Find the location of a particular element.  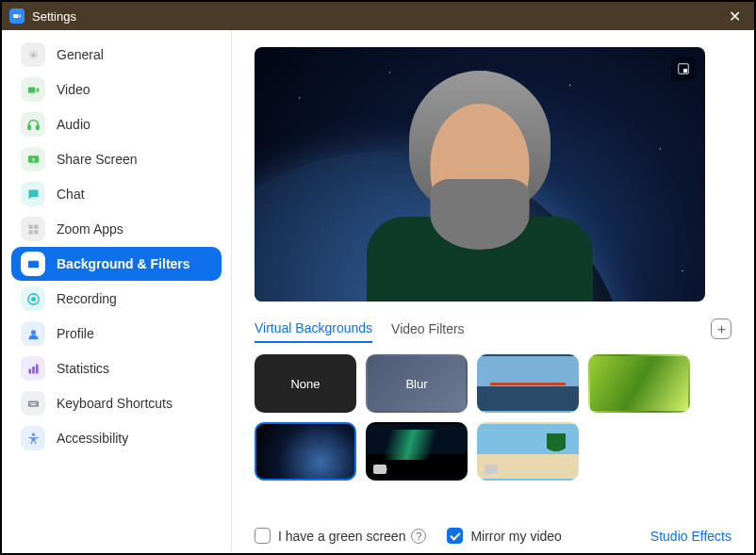

accessibility-icon is located at coordinates (33, 438).